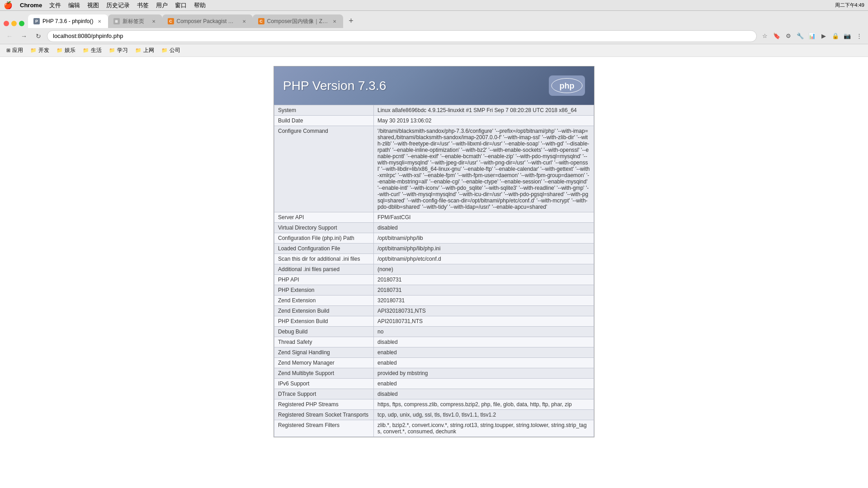 The width and height of the screenshot is (868, 488). What do you see at coordinates (484, 259) in the screenshot?
I see `row-value: /opt/bitnami/php/etc/conf.d` at bounding box center [484, 259].